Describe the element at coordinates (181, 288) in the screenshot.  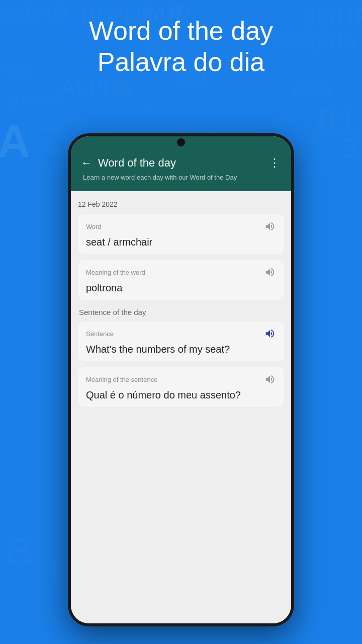
I see `meaning-card-value: poltrona` at that location.